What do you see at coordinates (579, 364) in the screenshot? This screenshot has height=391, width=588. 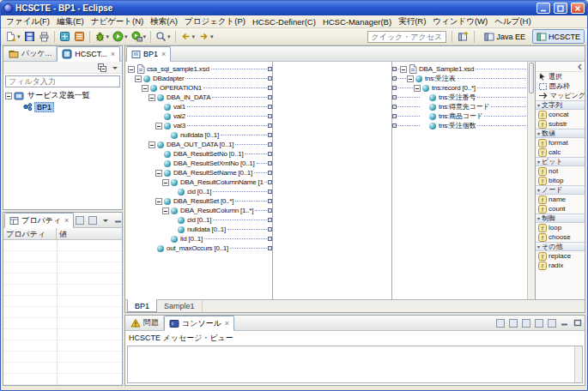 I see `console-scrollbar` at bounding box center [579, 364].